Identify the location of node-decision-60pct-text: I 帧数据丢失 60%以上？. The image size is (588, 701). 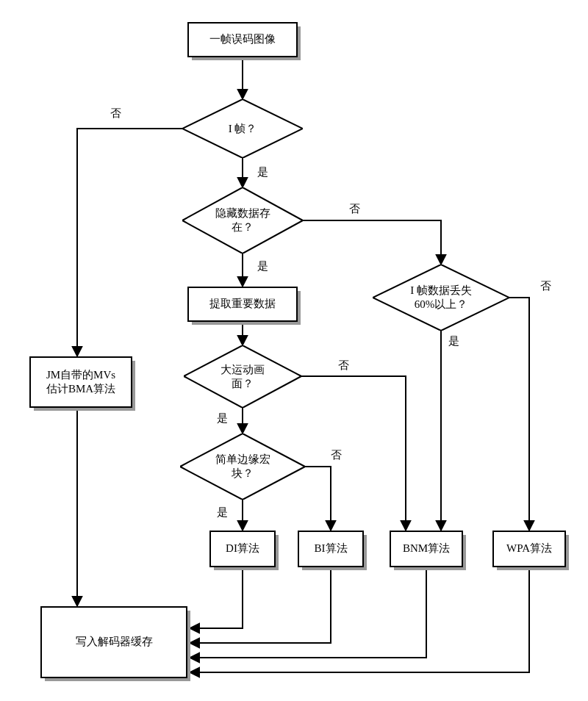
(441, 298).